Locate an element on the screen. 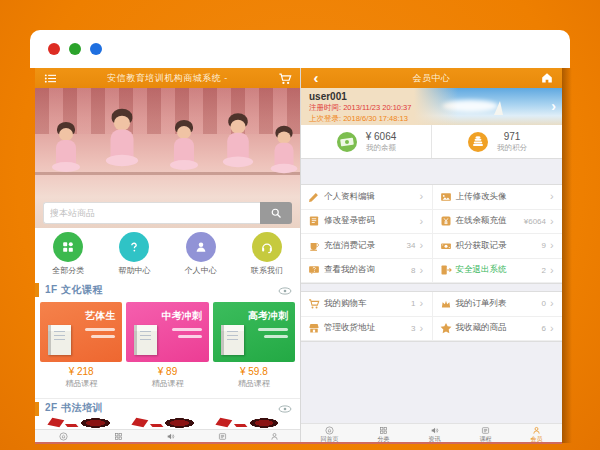 This screenshot has width=600, height=450. category-help: 帮助中心 is located at coordinates (134, 254).